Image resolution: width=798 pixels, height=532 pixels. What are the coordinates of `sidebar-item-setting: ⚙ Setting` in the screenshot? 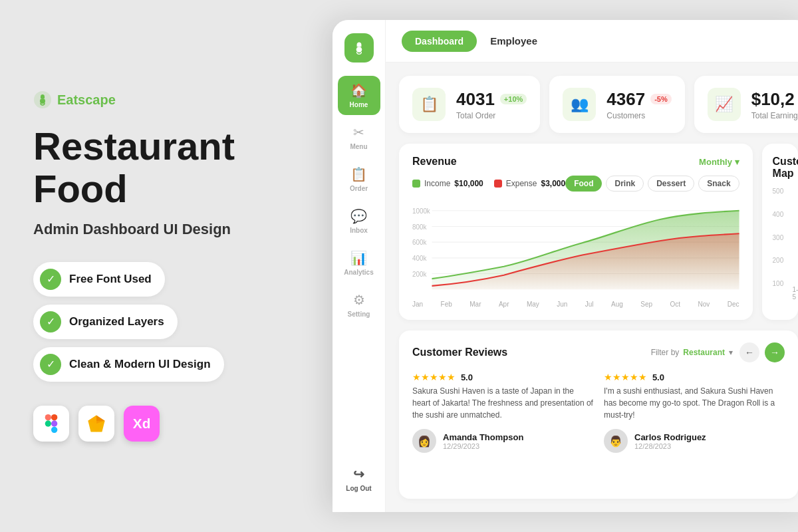 It's located at (359, 305).